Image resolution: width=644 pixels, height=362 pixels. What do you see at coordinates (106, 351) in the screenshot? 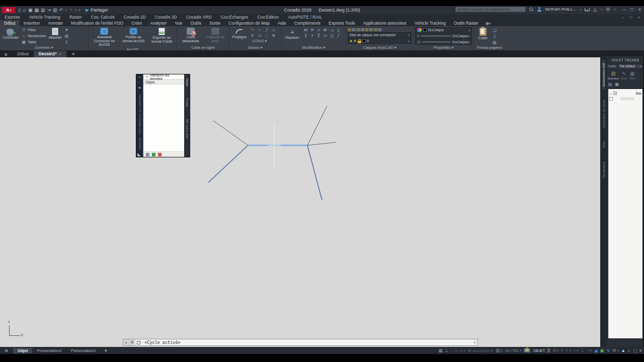
I see `new-layout-button: +` at bounding box center [106, 351].